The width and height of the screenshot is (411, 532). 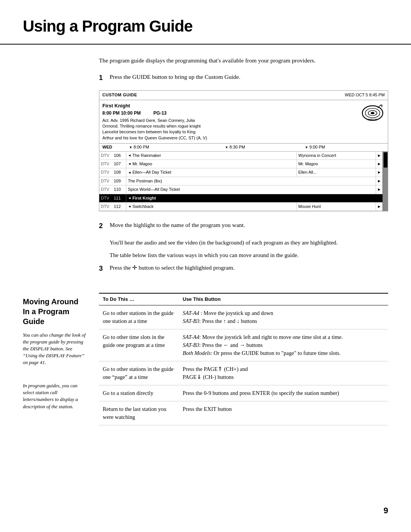 I want to click on row-107-nav: ►, so click(x=379, y=164).